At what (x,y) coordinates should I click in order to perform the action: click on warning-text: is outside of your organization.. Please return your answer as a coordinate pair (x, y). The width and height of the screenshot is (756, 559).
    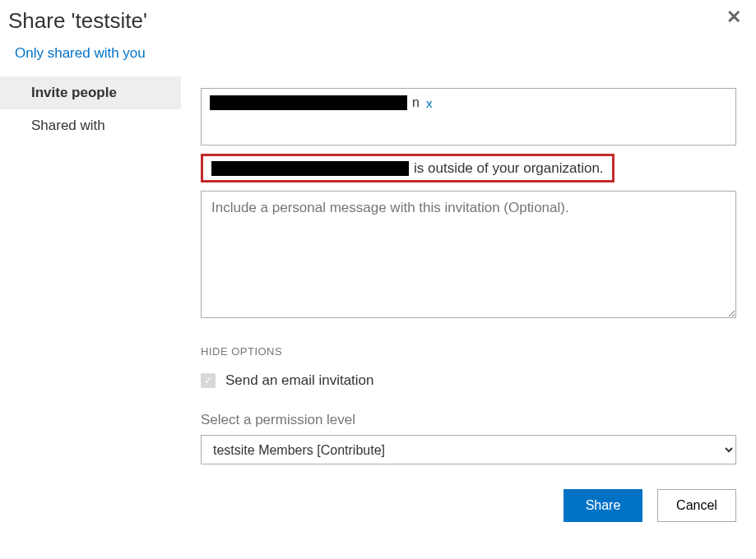
    Looking at the image, I should click on (508, 169).